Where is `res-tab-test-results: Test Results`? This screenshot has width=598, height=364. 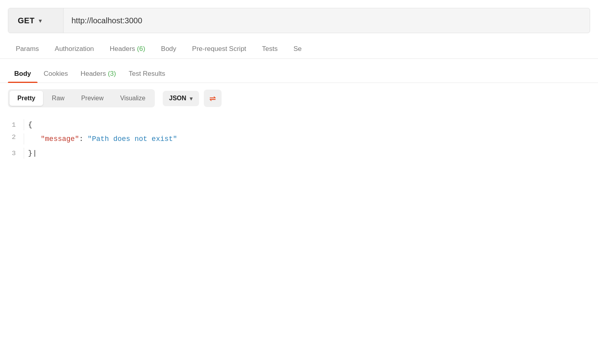 res-tab-test-results: Test Results is located at coordinates (147, 74).